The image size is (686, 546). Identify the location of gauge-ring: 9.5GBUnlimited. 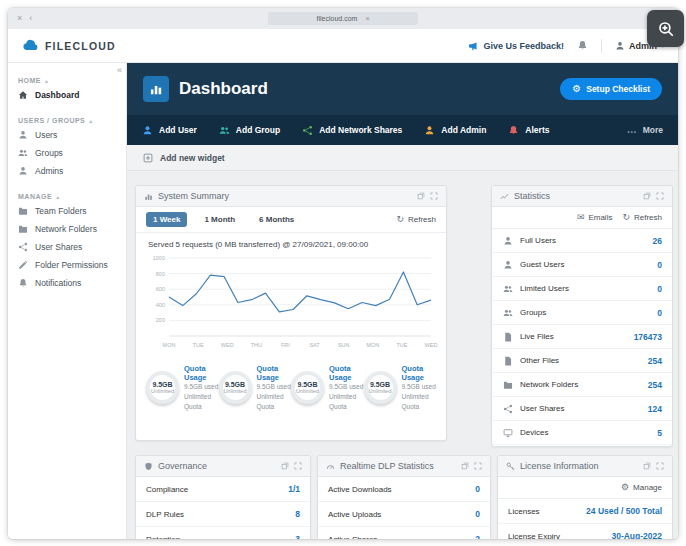
(162, 388).